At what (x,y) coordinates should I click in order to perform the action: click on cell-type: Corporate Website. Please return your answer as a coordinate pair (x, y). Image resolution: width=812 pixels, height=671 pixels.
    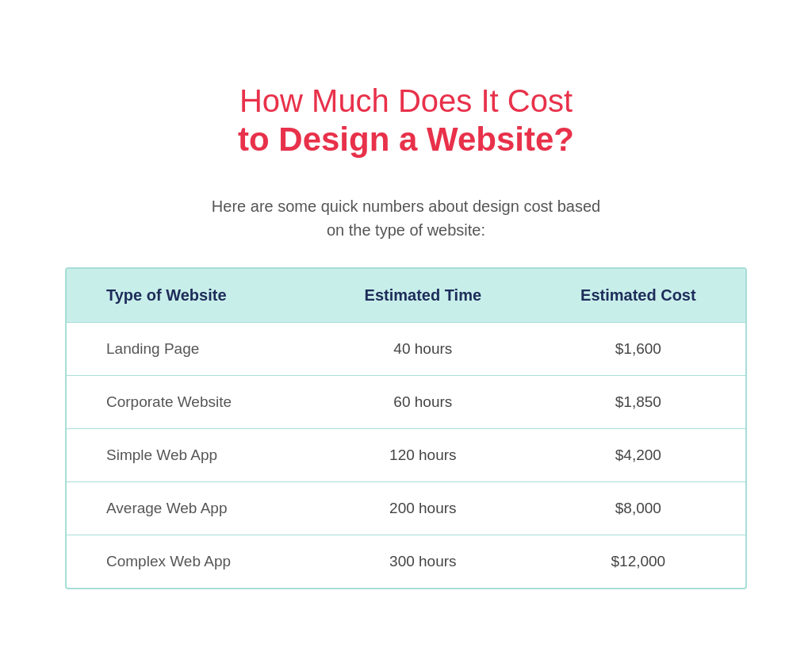
    Looking at the image, I should click on (190, 403).